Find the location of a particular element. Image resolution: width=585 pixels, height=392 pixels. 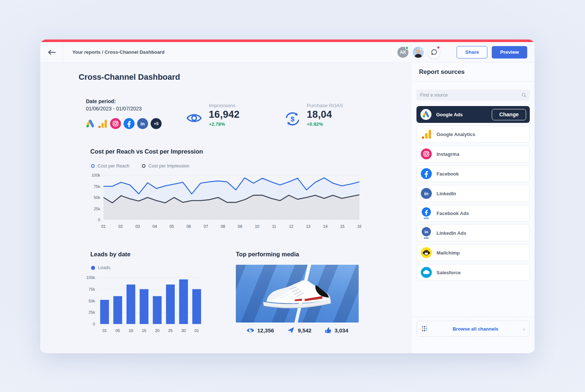

source-item-salesforce: Salesforce is located at coordinates (473, 272).